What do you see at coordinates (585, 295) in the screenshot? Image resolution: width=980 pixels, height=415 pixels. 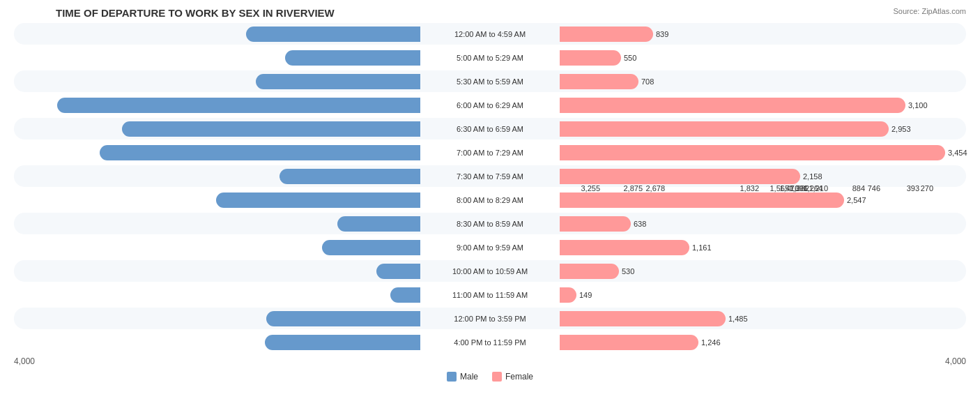 I see `bar-female-value: 149` at bounding box center [585, 295].